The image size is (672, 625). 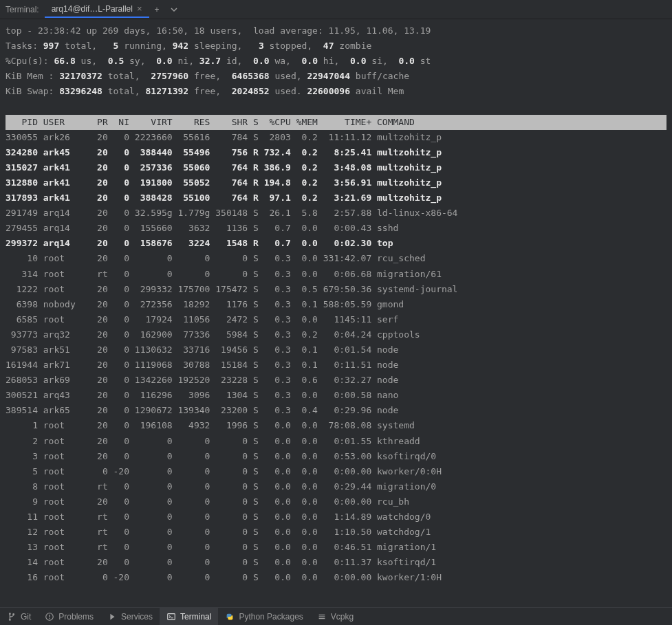 I want to click on git-branch-icon, so click(x=12, y=617).